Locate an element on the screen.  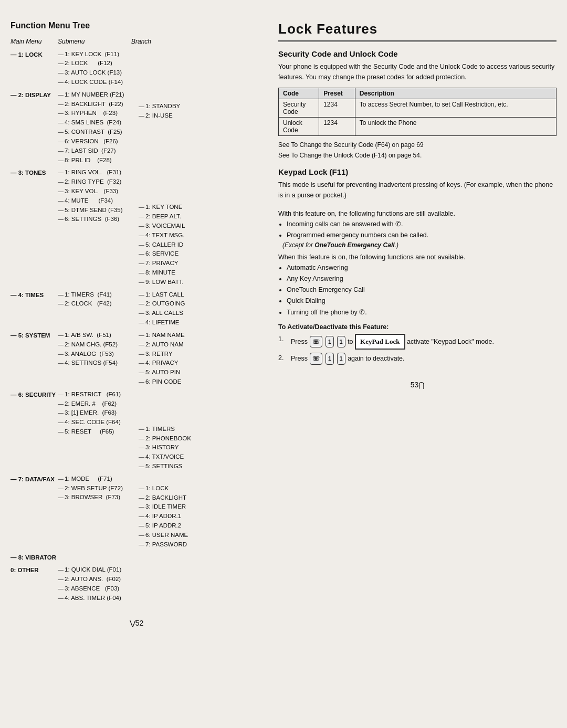
activate-step-1: 1. Press ☏ 1 1 to KeyPad Lock activate "… is located at coordinates (417, 342).